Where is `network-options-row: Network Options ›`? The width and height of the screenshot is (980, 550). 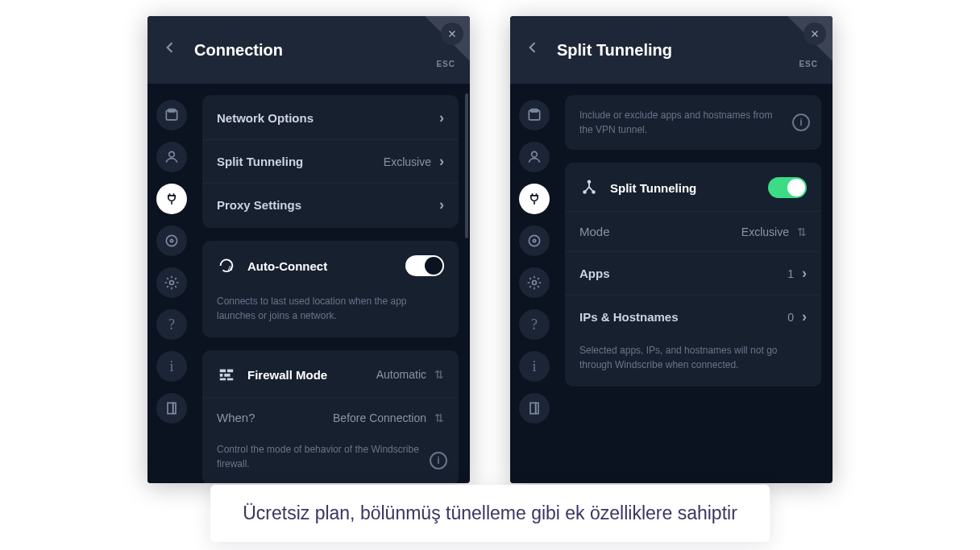 network-options-row: Network Options › is located at coordinates (330, 118).